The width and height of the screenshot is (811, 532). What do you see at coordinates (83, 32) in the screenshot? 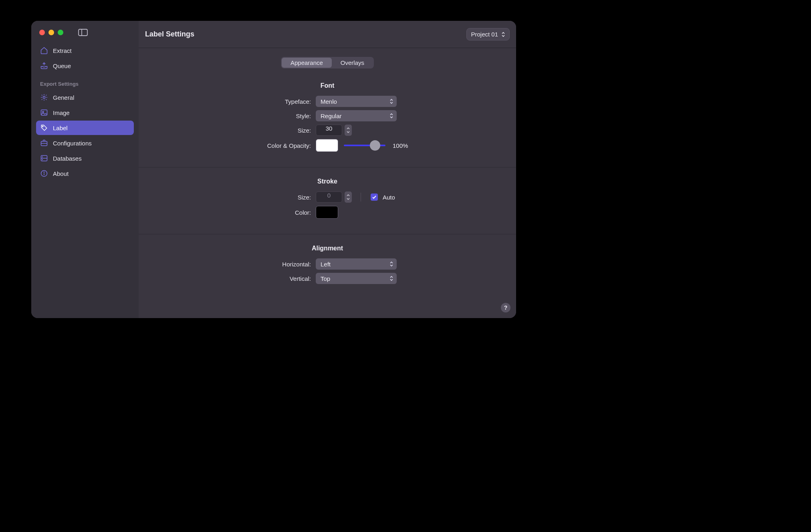
I see `toggle-sidebar-icon` at bounding box center [83, 32].